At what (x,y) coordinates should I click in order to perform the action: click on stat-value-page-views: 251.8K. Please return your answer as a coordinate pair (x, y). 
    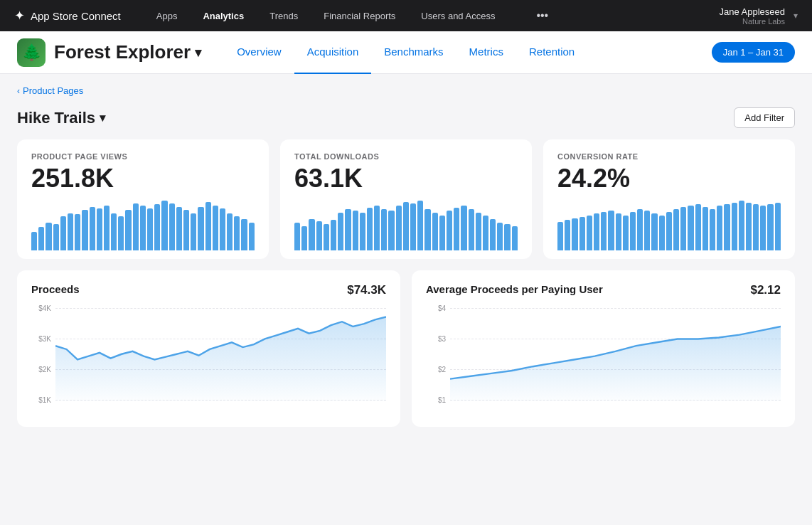
    Looking at the image, I should click on (143, 179).